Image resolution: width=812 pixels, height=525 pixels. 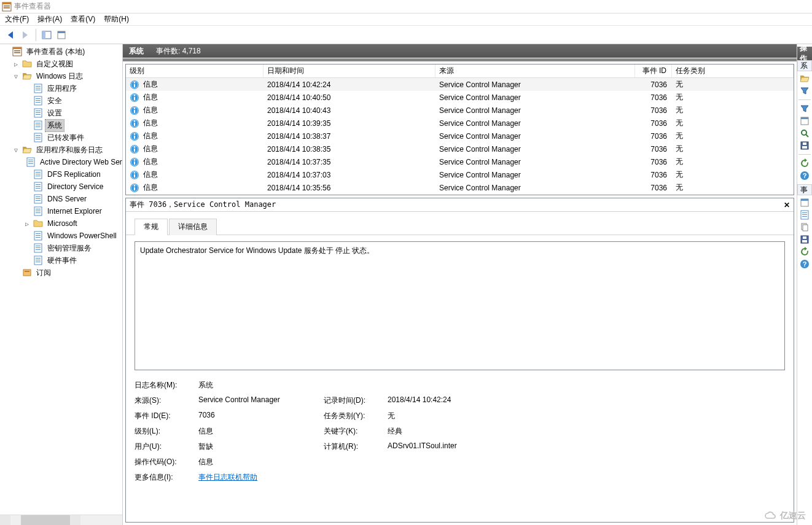 What do you see at coordinates (805, 66) in the screenshot?
I see `actions-group-system: 系` at bounding box center [805, 66].